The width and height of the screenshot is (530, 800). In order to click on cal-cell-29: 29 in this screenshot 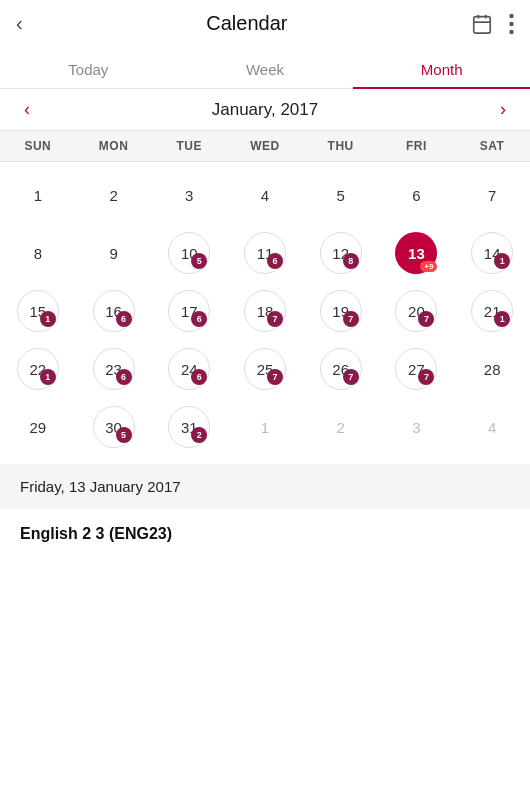, I will do `click(38, 427)`.